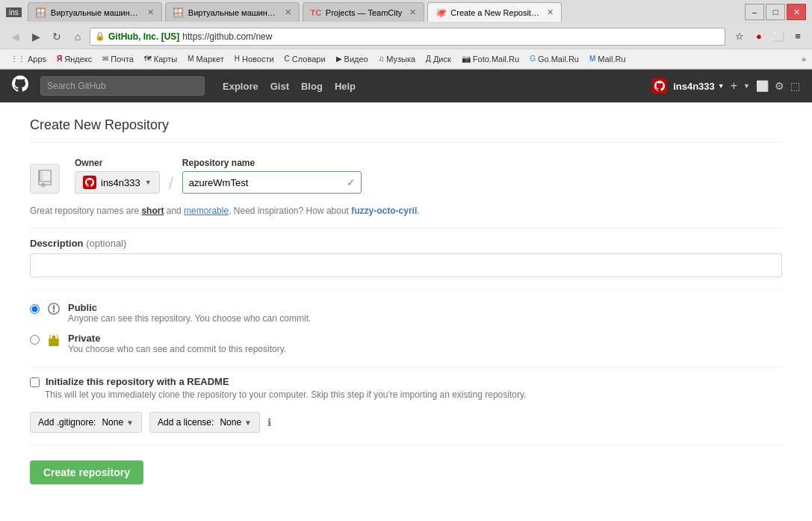  What do you see at coordinates (406, 265) in the screenshot?
I see `description-input` at bounding box center [406, 265].